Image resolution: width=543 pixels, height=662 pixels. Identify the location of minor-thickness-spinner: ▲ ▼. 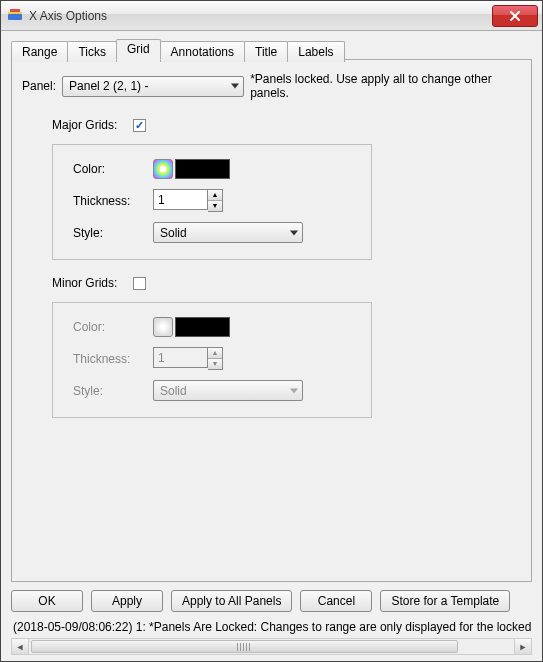
(216, 358).